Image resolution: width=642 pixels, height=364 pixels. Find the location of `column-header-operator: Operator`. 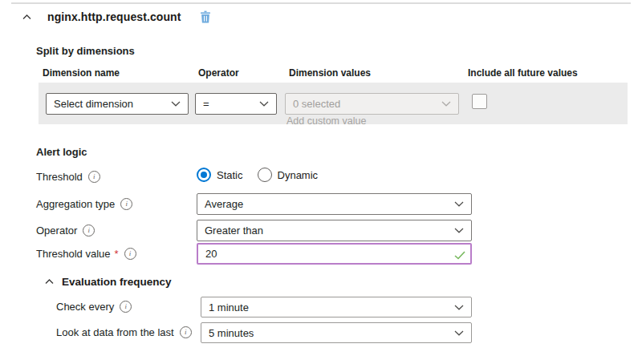

column-header-operator: Operator is located at coordinates (218, 73).